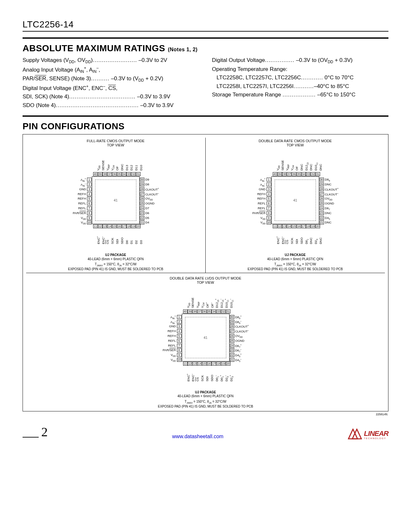 The width and height of the screenshot is (411, 532). What do you see at coordinates (111, 83) in the screenshot?
I see `ratings-col-left: Supply Voltages (VDD, OVDD).............…` at bounding box center [111, 83].